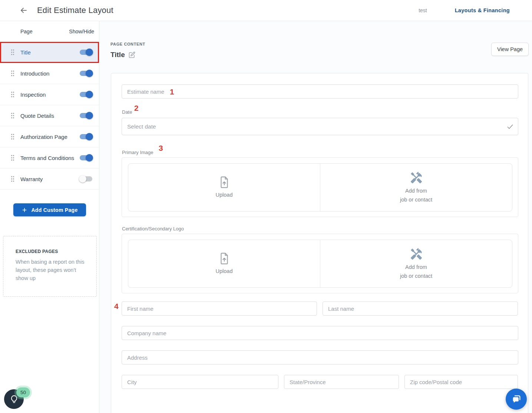 This screenshot has height=413, width=532. Describe the element at coordinates (510, 49) in the screenshot. I see `view-page-button: View Page` at that location.